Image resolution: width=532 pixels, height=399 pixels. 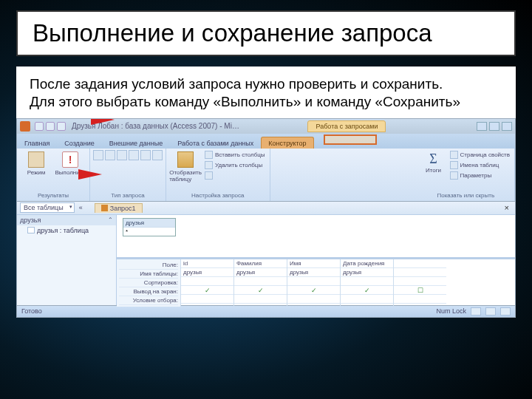 What do you see at coordinates (66, 231) in the screenshot?
I see `nav-item-table: друзья : таблица` at bounding box center [66, 231].